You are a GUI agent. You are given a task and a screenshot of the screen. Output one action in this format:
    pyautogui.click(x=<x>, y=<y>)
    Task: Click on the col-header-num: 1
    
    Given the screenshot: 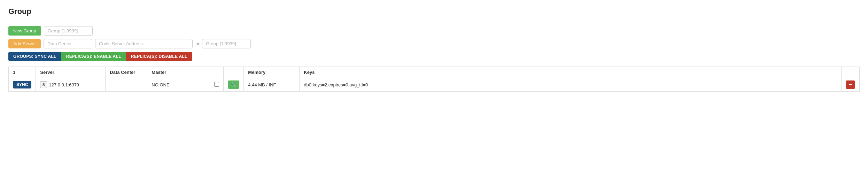 What is the action you would take?
    pyautogui.click(x=22, y=72)
    